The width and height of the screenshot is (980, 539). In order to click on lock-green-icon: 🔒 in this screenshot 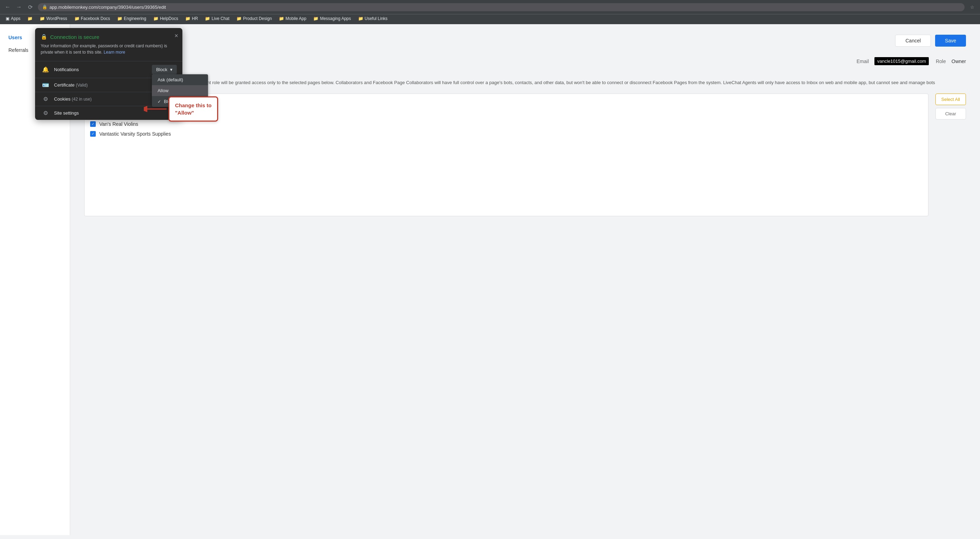, I will do `click(44, 37)`.